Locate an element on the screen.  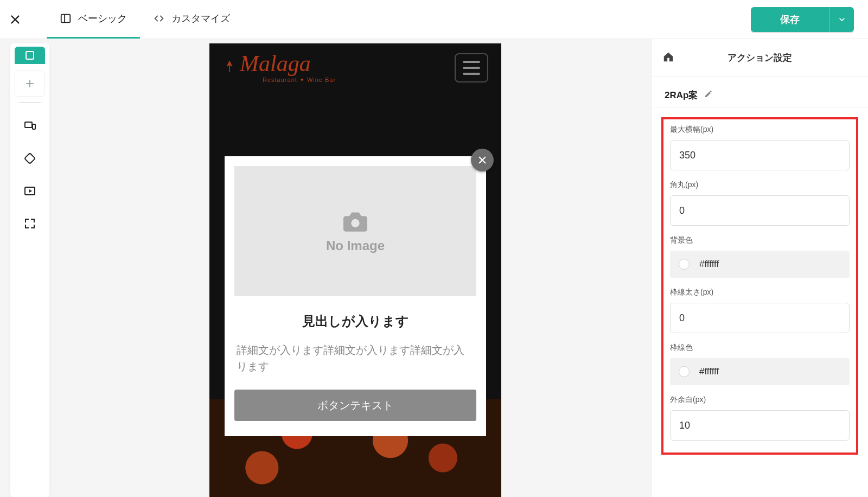
brand-subtitle: Restaurant ✦ Wine Bar is located at coordinates (288, 80).